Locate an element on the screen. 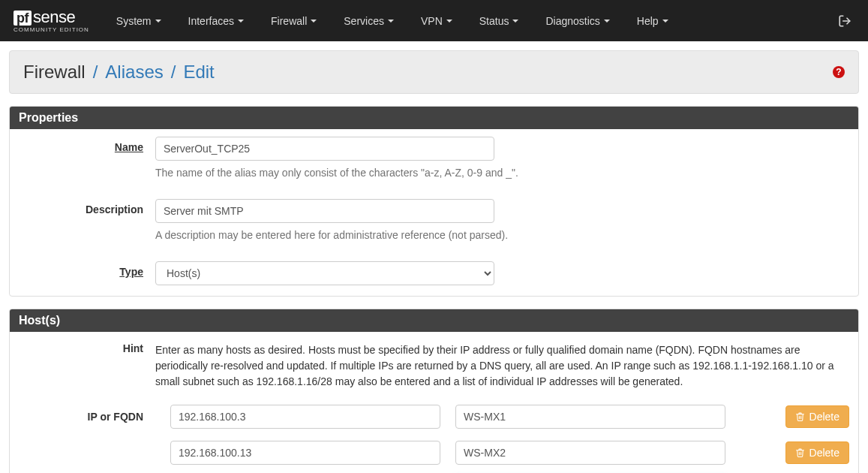  properties-heading: Properties is located at coordinates (434, 118).